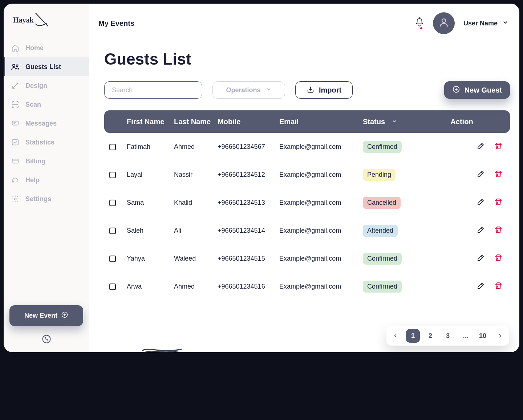  Describe the element at coordinates (307, 90) in the screenshot. I see `toolbar: Operations Import New Guest` at that location.